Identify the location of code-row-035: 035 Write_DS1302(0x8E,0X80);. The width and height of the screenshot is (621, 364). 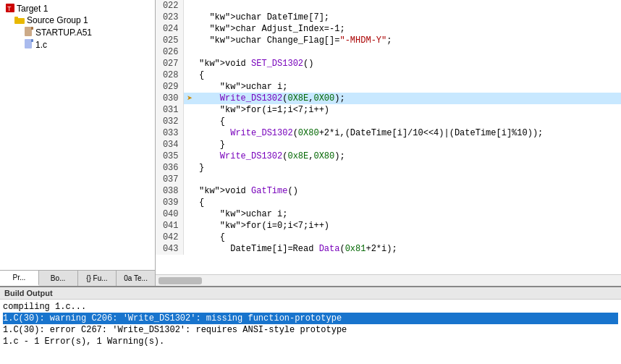
(388, 156).